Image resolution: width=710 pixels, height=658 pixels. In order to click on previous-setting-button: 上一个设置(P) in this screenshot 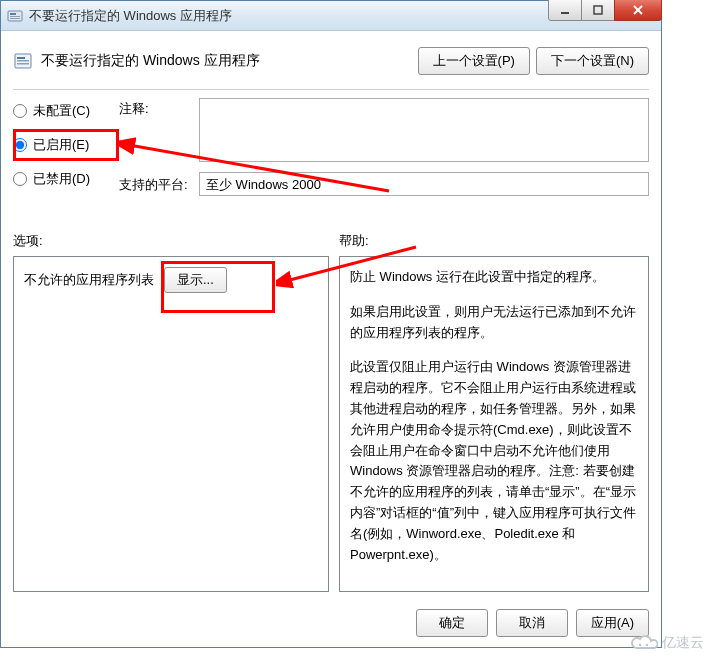, I will do `click(474, 61)`.